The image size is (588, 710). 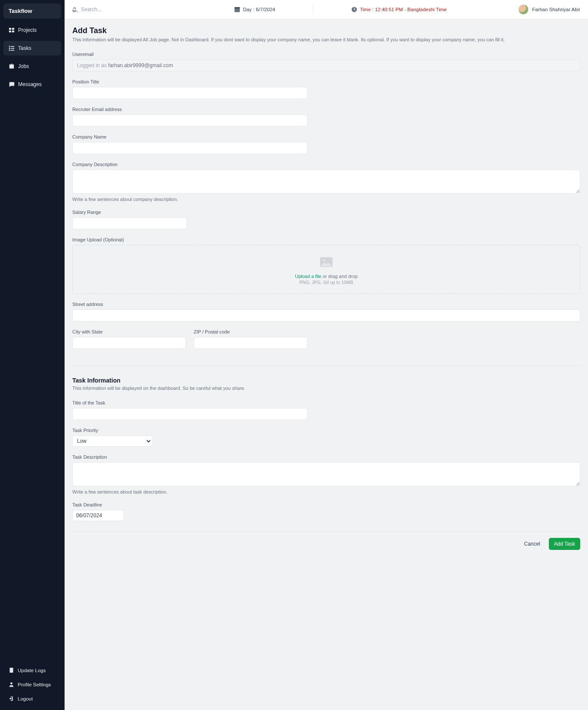 I want to click on chat-icon, so click(x=12, y=84).